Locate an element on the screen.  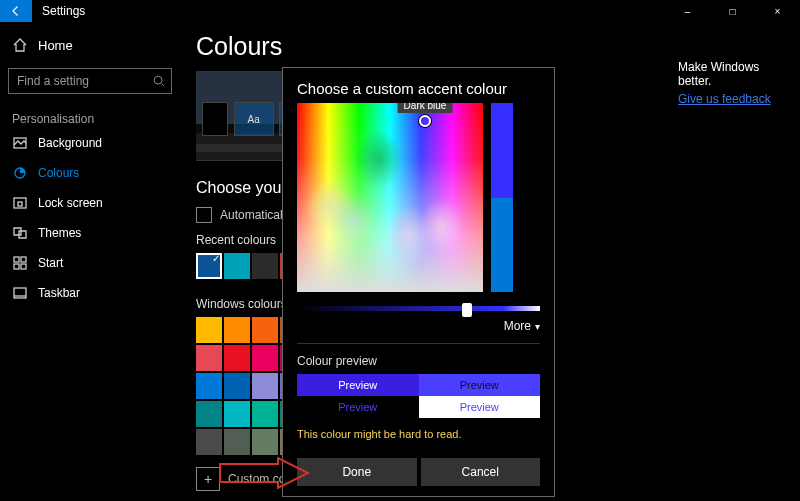
themes-icon is located at coordinates (20, 233).